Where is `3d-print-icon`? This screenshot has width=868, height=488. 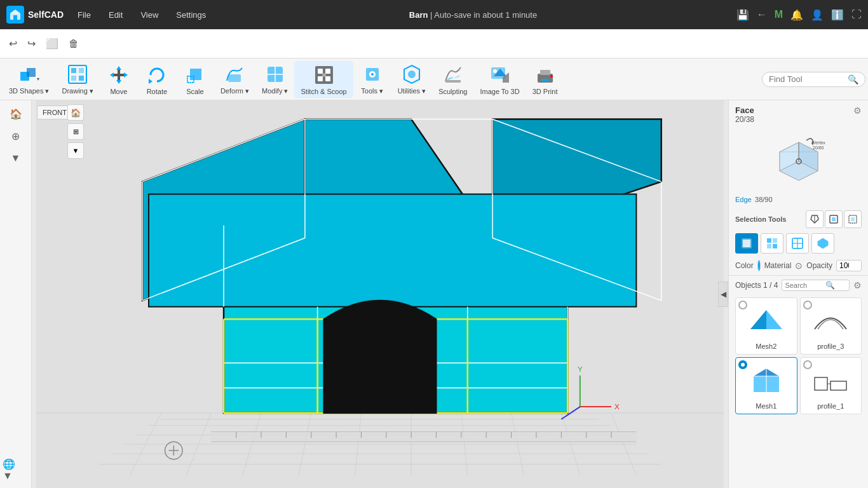 3d-print-icon is located at coordinates (545, 75).